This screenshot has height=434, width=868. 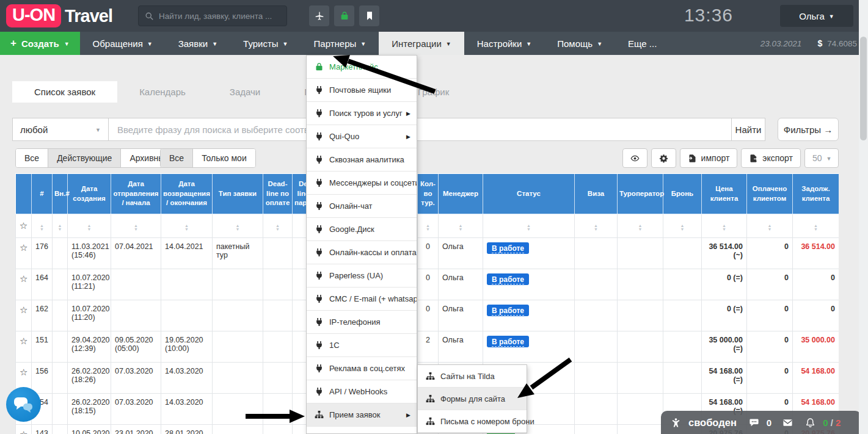 I want to click on cell-num: 176, so click(x=42, y=254).